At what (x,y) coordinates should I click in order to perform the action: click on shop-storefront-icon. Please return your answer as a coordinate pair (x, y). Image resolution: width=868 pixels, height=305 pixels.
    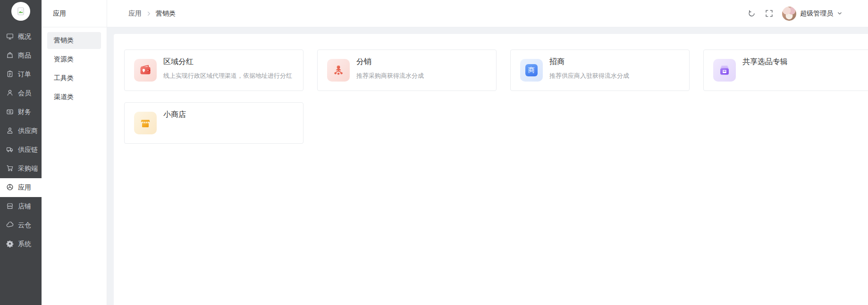
    Looking at the image, I should click on (10, 206).